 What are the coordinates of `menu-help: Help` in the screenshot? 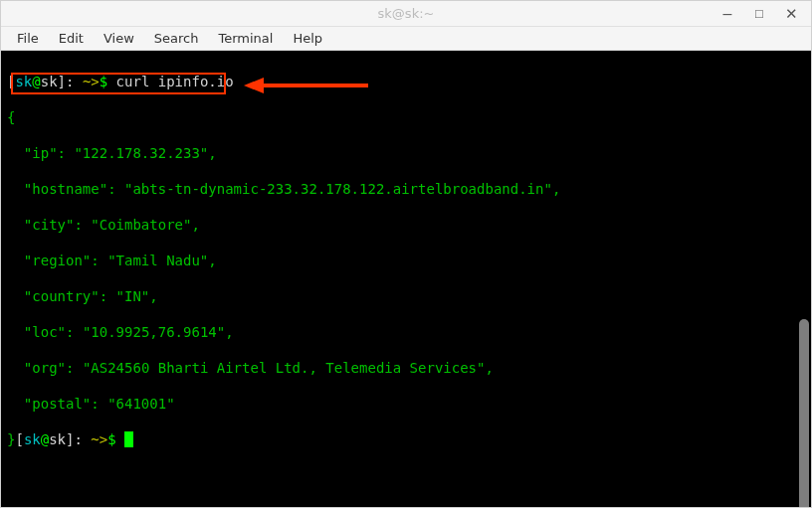 It's located at (307, 38).